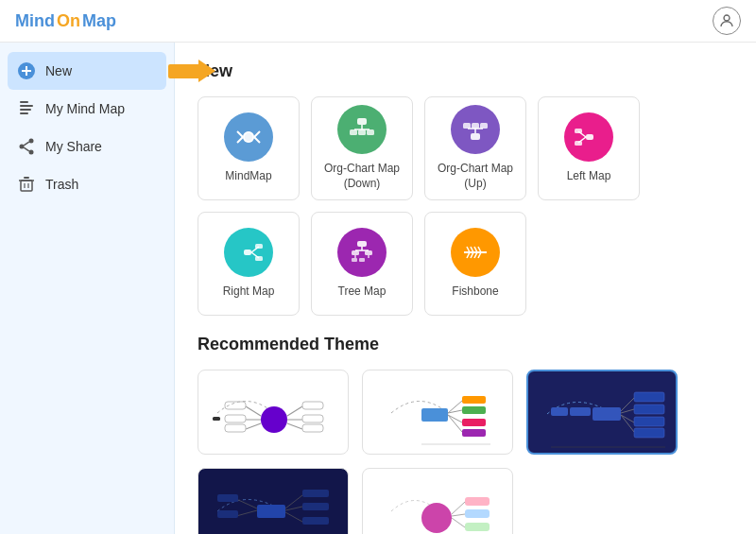  Describe the element at coordinates (26, 146) in the screenshot. I see `share-icon` at that location.